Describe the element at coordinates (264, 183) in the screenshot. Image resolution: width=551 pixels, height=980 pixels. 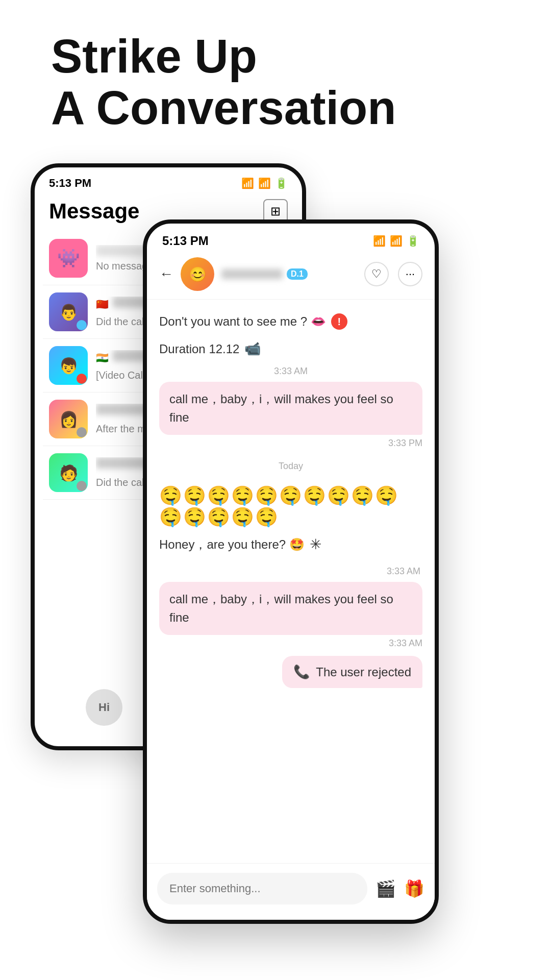
I see `back-phone-status-icons: 📶 📶 🔋` at that location.